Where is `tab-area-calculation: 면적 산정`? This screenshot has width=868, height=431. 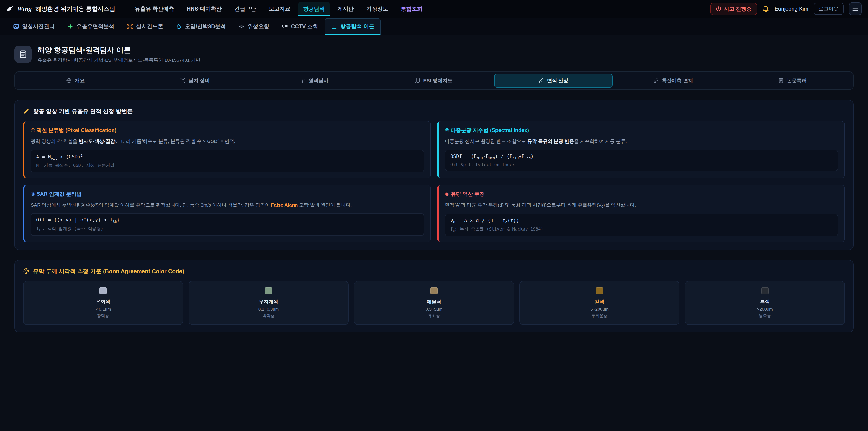 tab-area-calculation: 면적 산정 is located at coordinates (553, 81).